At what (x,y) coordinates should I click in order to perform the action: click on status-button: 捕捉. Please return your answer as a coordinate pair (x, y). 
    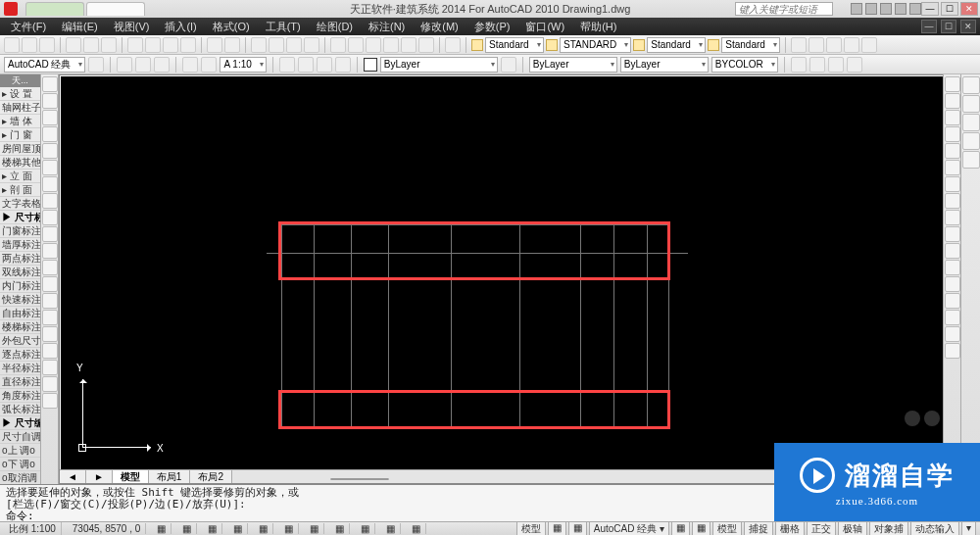
    Looking at the image, I should click on (759, 529).